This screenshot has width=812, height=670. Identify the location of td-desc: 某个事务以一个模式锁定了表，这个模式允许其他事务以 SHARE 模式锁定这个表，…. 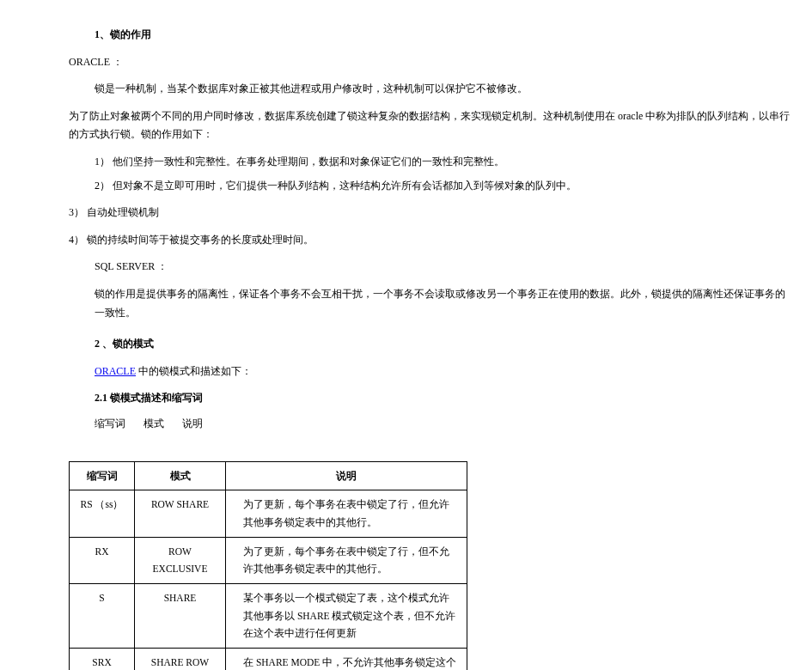
(347, 615).